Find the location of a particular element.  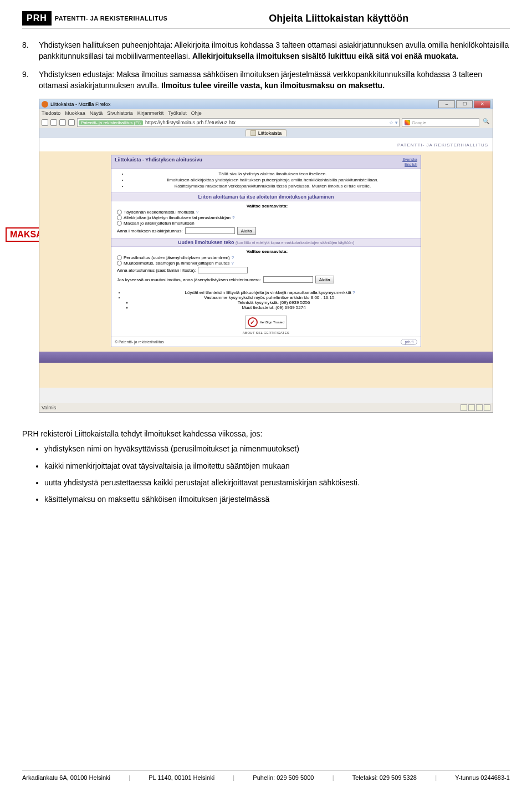

intro-line: Käsittelymaksu maksetaan verkkopankkitun… is located at coordinates (273, 186).